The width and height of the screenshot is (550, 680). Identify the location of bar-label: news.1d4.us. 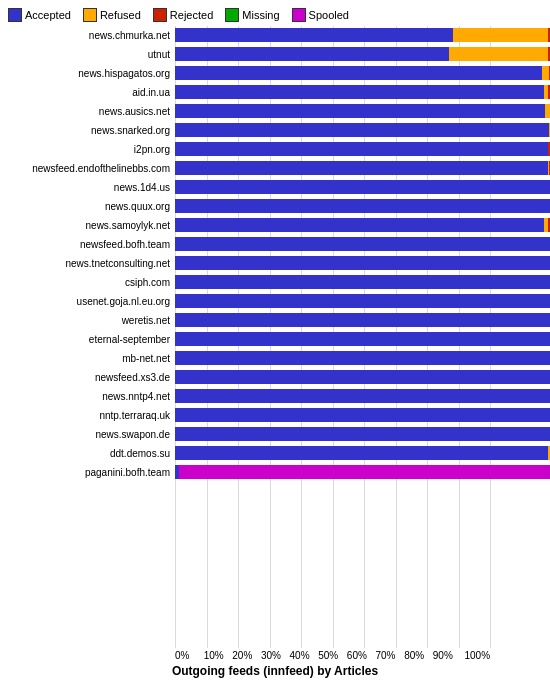
(88, 188).